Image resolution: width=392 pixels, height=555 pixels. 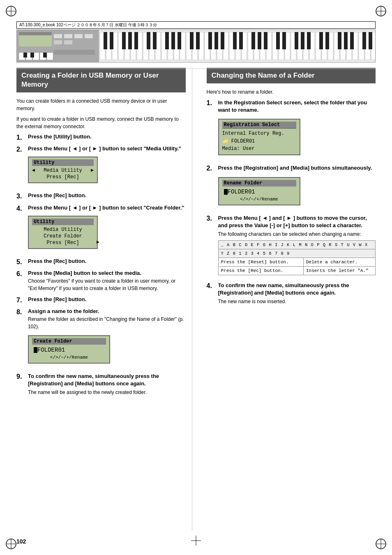 What do you see at coordinates (259, 183) in the screenshot?
I see `rename-folder-title: Rename Folder` at bounding box center [259, 183].